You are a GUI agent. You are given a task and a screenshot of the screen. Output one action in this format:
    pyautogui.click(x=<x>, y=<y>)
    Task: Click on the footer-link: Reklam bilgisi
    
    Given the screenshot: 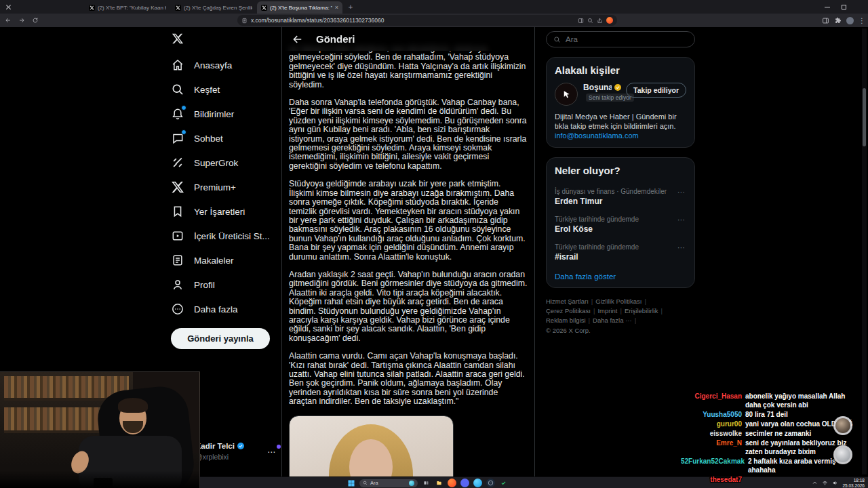 What is the action you would take?
    pyautogui.click(x=568, y=321)
    